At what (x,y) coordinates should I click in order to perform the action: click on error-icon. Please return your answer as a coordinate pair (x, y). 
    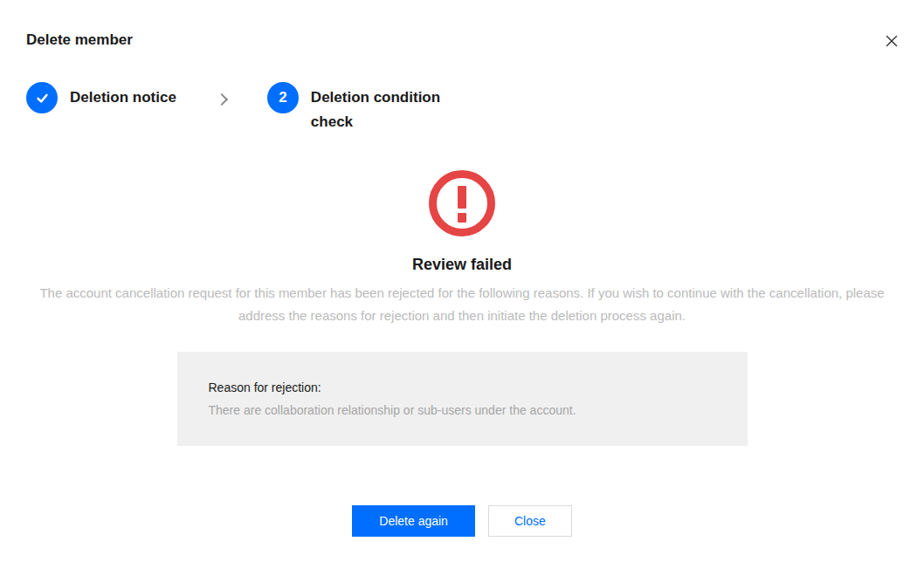
    Looking at the image, I should click on (462, 203).